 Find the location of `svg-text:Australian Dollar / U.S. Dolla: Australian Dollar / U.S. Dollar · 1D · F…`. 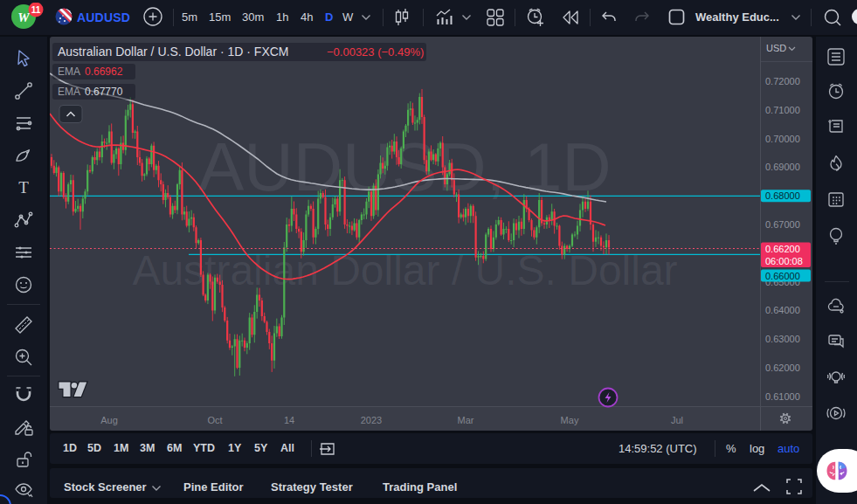

svg-text:Australian Dollar / U.S. Dolla: Australian Dollar / U.S. Dollar · 1D · F… is located at coordinates (173, 52).